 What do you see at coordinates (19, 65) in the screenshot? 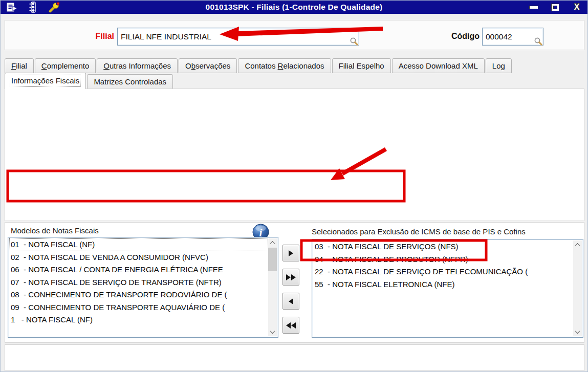
I see `tab-filial: Filial` at bounding box center [19, 65].